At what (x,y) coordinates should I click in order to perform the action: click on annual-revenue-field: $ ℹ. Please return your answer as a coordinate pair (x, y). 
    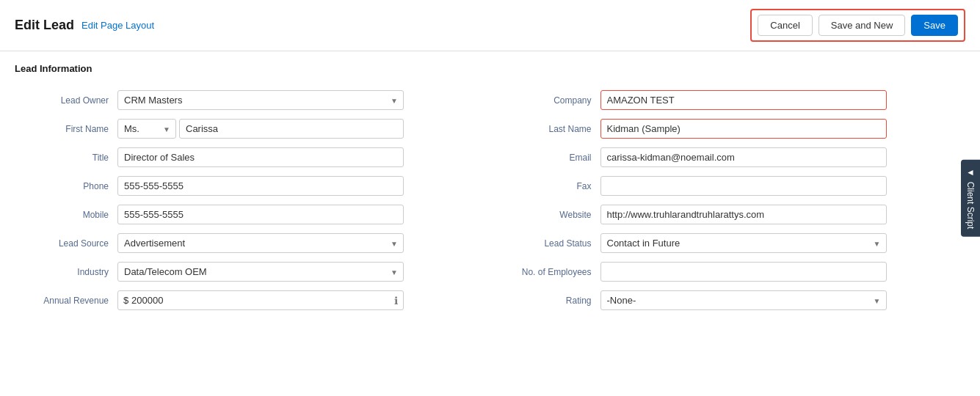
    Looking at the image, I should click on (261, 301).